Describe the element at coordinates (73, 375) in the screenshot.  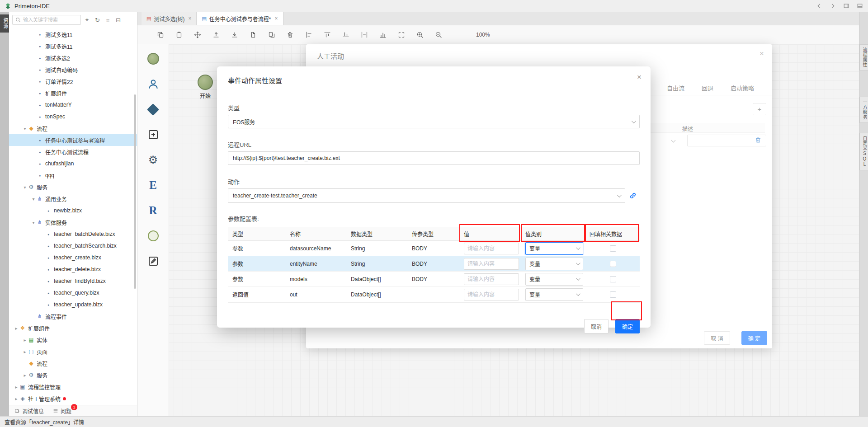
I see `tree-item: ▸⚙服务` at that location.